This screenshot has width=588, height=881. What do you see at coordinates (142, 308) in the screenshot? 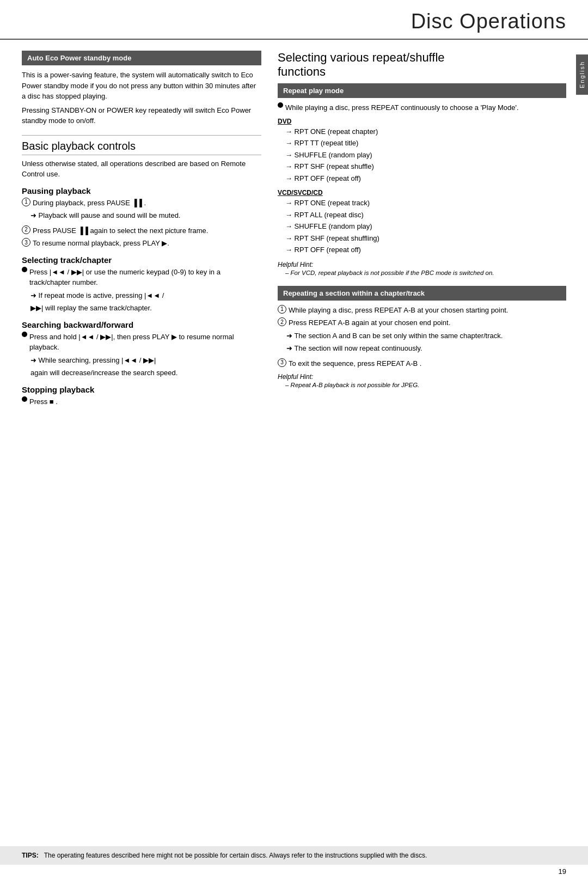
I see `track-arrow2: ▶▶| will replay the same track/chapter.` at bounding box center [142, 308].